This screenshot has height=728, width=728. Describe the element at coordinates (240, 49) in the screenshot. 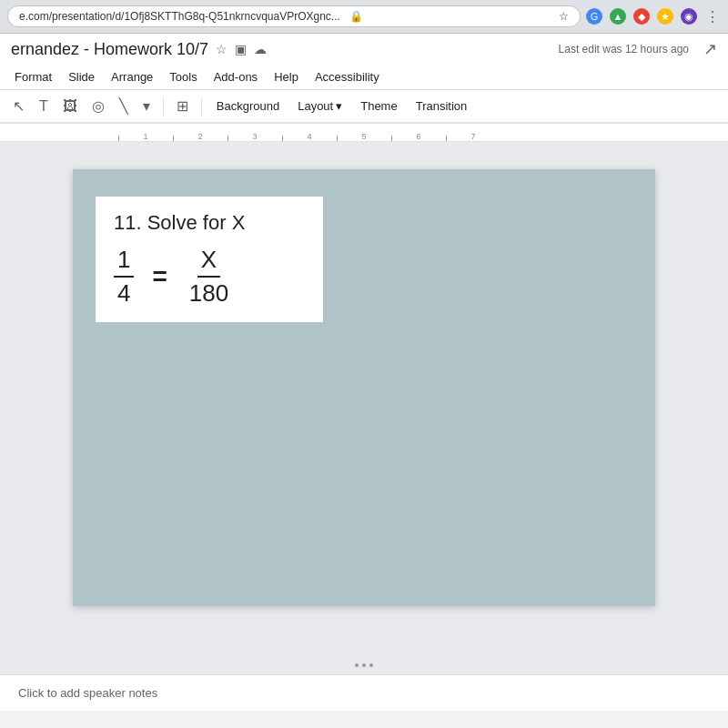

I see `drive-icon: ▣` at that location.